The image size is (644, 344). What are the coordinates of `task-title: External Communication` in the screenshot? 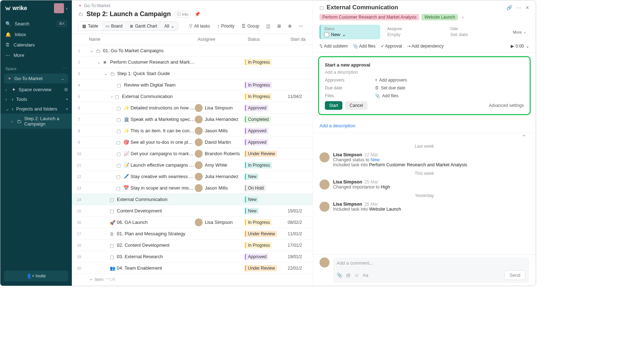 It's located at (362, 8).